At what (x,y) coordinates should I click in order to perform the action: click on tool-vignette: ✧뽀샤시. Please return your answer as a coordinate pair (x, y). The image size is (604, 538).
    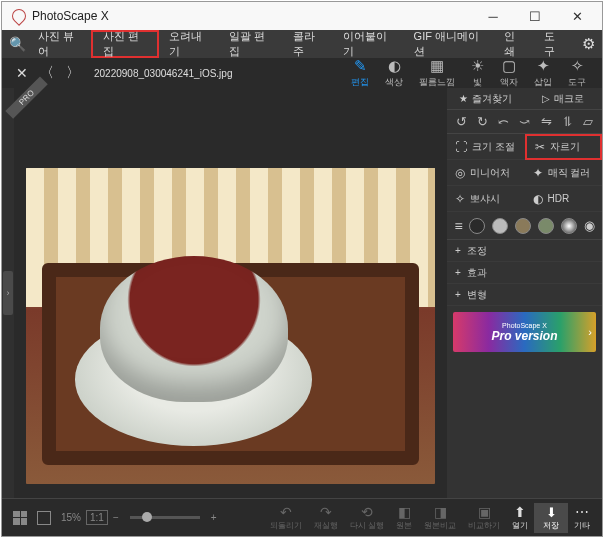
    Looking at the image, I should click on (486, 199).